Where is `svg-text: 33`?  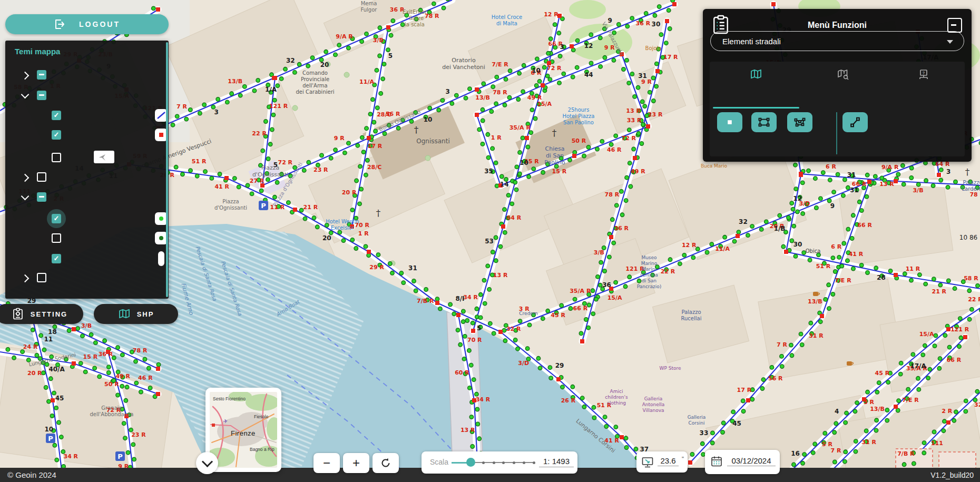 svg-text: 33 is located at coordinates (704, 433).